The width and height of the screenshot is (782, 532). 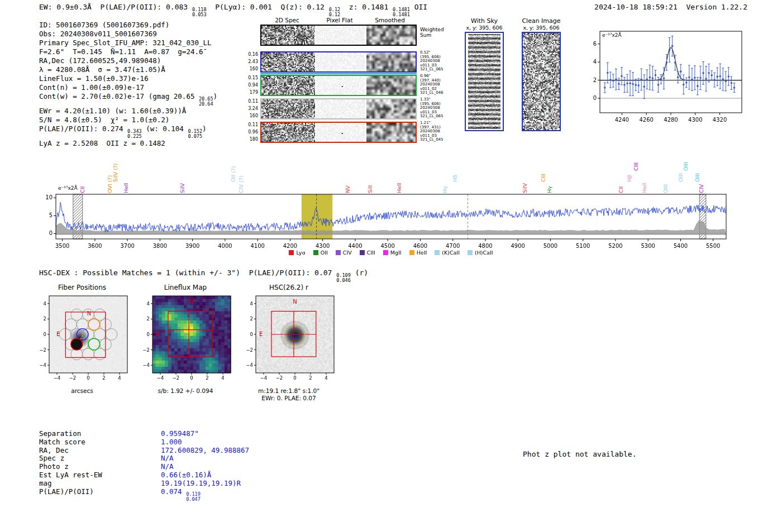 I want to click on text-segment: λ = 4280.08Å σ = 3.47(±1.05)Å, so click(x=102, y=69).